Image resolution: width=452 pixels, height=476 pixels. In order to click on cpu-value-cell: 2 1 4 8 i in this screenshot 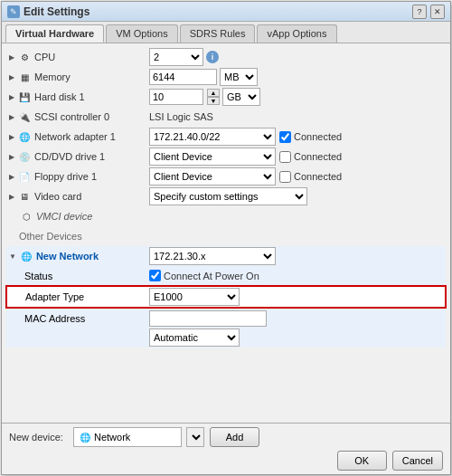, I will do `click(297, 57)`.